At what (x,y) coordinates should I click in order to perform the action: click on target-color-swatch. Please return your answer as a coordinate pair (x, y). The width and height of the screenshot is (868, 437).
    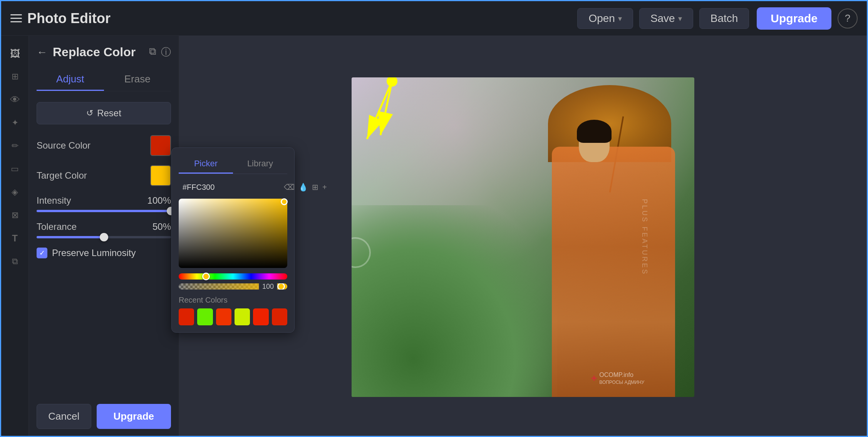
    Looking at the image, I should click on (161, 176).